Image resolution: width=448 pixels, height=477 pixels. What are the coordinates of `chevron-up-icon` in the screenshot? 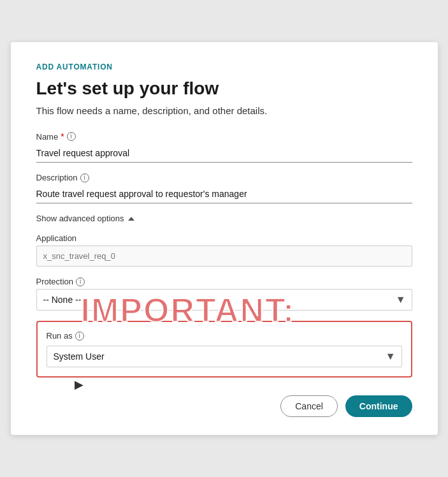 It's located at (131, 219).